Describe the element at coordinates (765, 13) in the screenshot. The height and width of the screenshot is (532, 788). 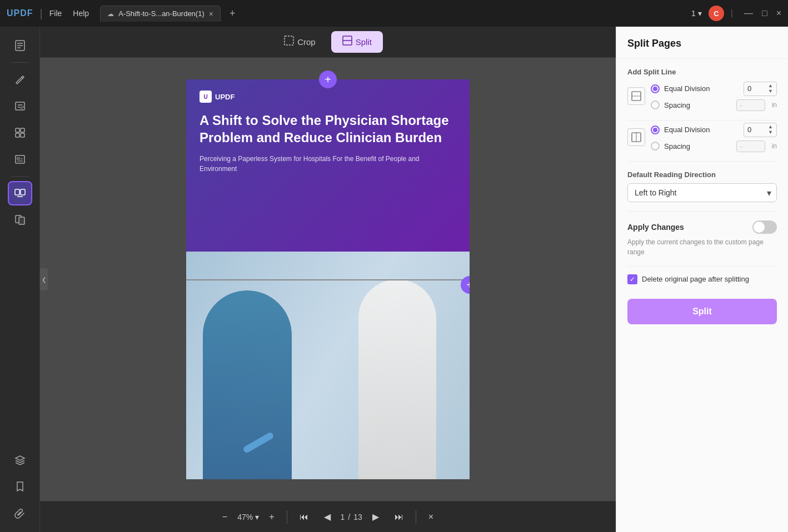
I see `maximize-button: □` at that location.